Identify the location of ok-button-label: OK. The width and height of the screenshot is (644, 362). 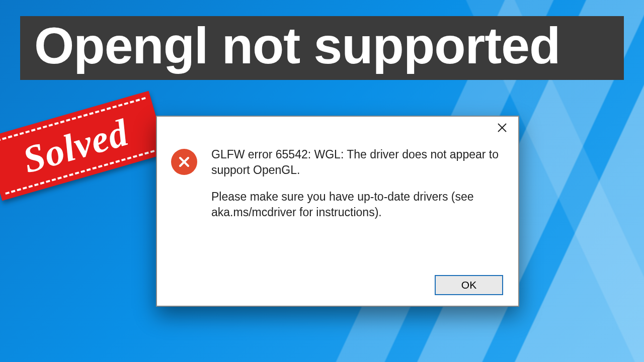
(469, 285).